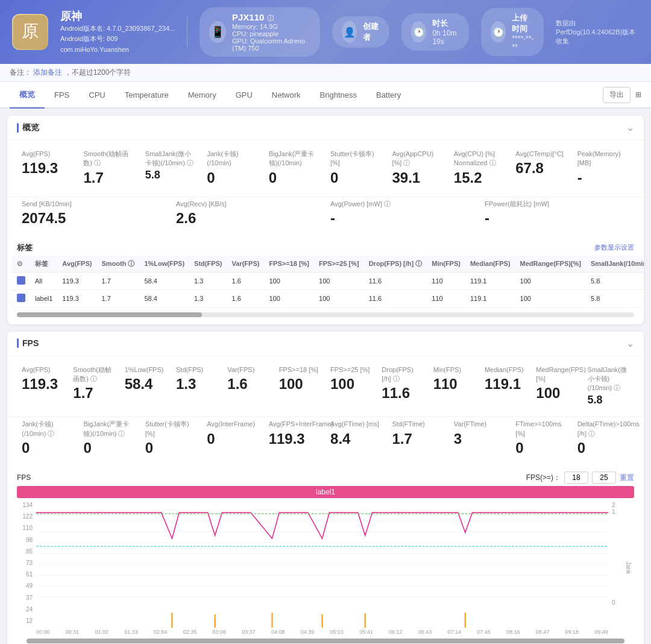 The height and width of the screenshot is (644, 651). I want to click on fps-jank-y-axis: 210, so click(615, 568).